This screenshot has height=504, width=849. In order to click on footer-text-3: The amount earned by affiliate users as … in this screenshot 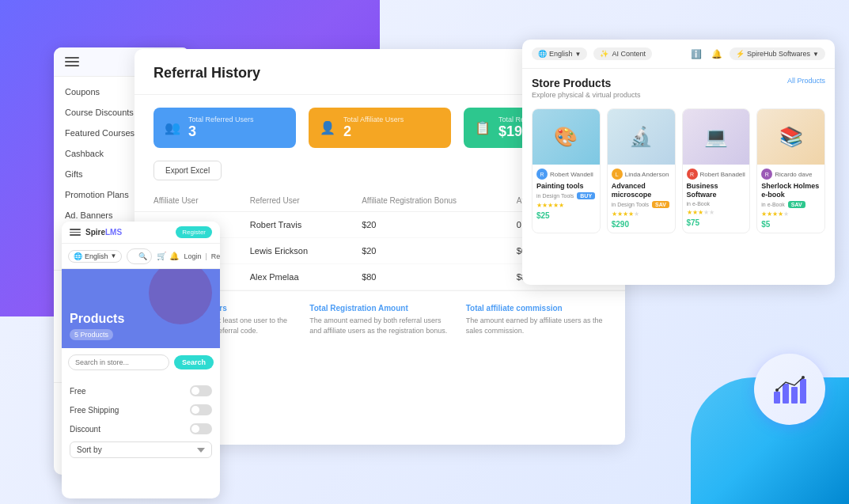, I will do `click(536, 326)`.